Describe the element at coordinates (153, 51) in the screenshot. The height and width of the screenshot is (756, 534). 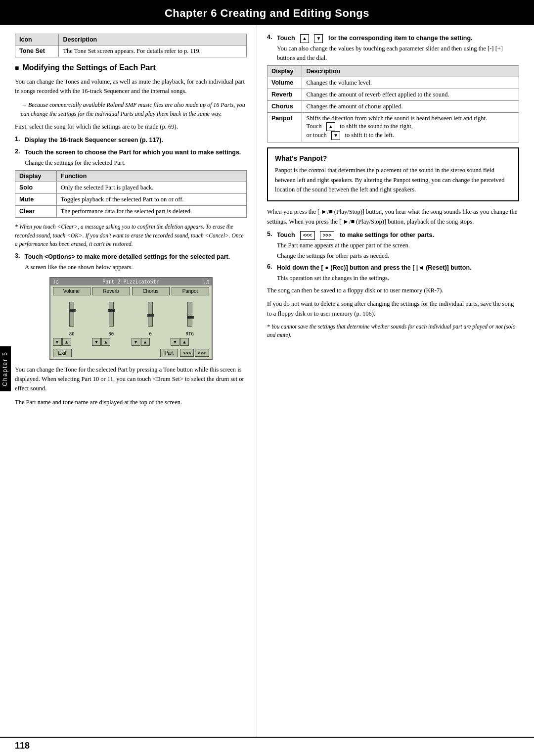
I see `tone-set-desc: The Tone Set screen appears. For details…` at that location.